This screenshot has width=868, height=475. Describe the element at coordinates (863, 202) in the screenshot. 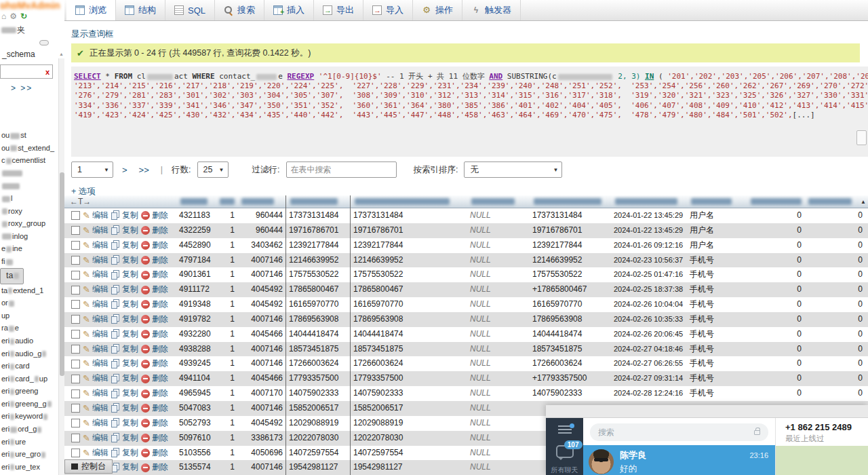

I see `sort-arrow-icon: ▲` at that location.